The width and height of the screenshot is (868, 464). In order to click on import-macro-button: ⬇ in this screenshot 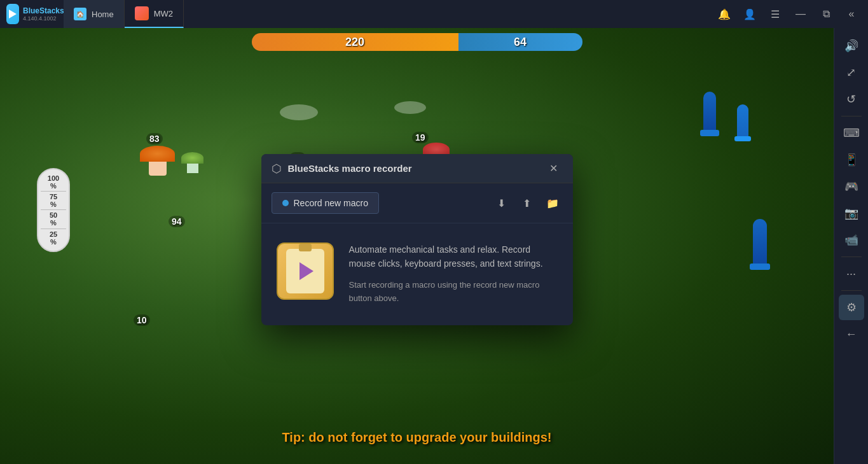, I will do `click(502, 203)`.